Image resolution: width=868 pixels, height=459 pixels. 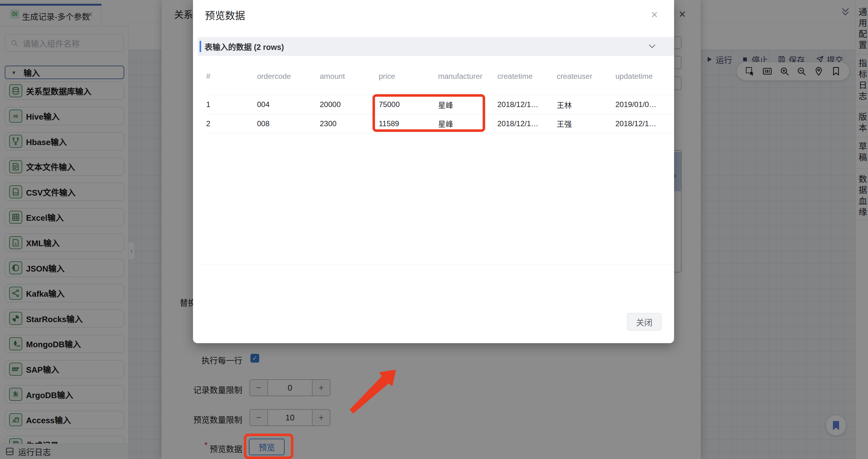 What do you see at coordinates (440, 76) in the screenshot?
I see `table-header-row: #ordercodeamountpricemanufacturercreatet…` at bounding box center [440, 76].